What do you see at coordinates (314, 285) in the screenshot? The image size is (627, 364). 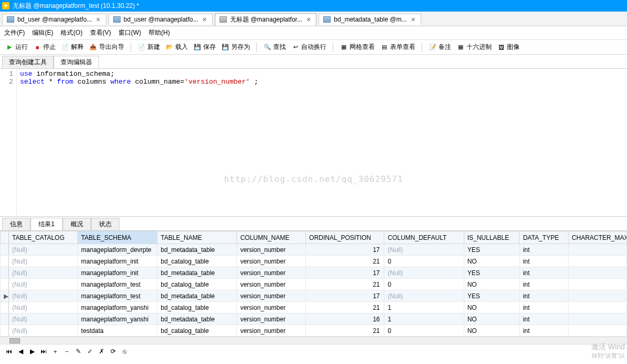 I see `table-row: (Null)manageplatform_testbd_catalog_tabl…` at bounding box center [314, 285].